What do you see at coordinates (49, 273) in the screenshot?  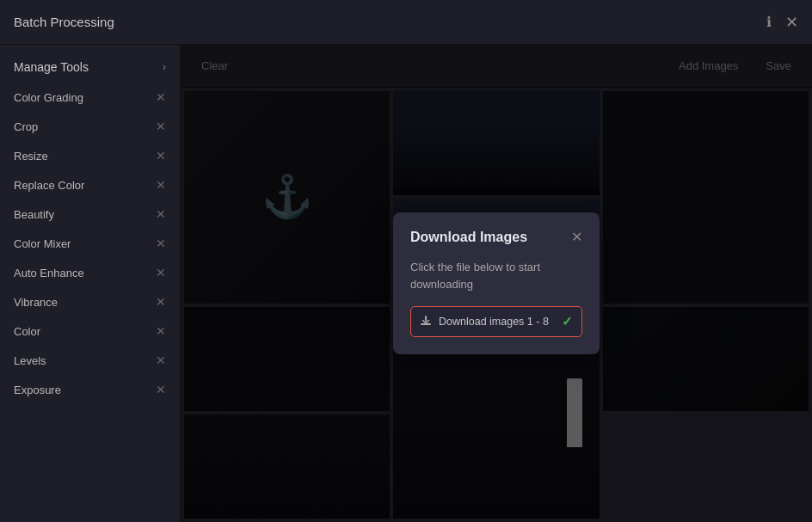 I see `sidebar-label-auto-enhance: Auto Enhance` at bounding box center [49, 273].